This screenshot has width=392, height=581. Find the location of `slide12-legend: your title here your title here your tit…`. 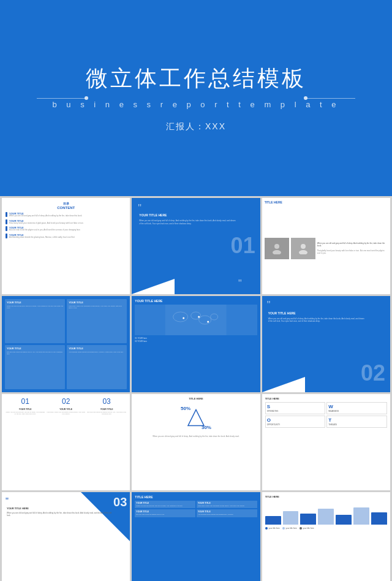

slide12-legend: your title here your title here your tit… is located at coordinates (326, 528).